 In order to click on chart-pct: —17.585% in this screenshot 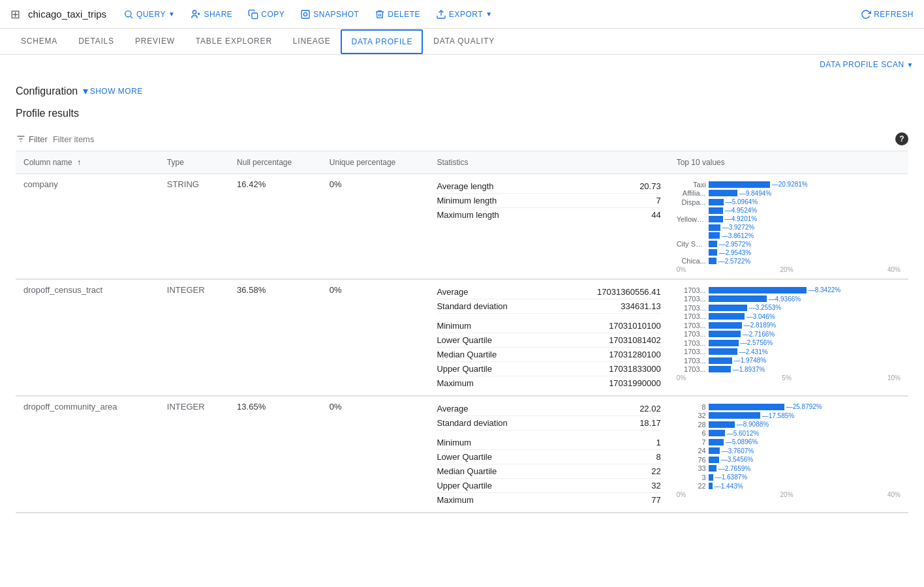, I will do `click(778, 416)`.